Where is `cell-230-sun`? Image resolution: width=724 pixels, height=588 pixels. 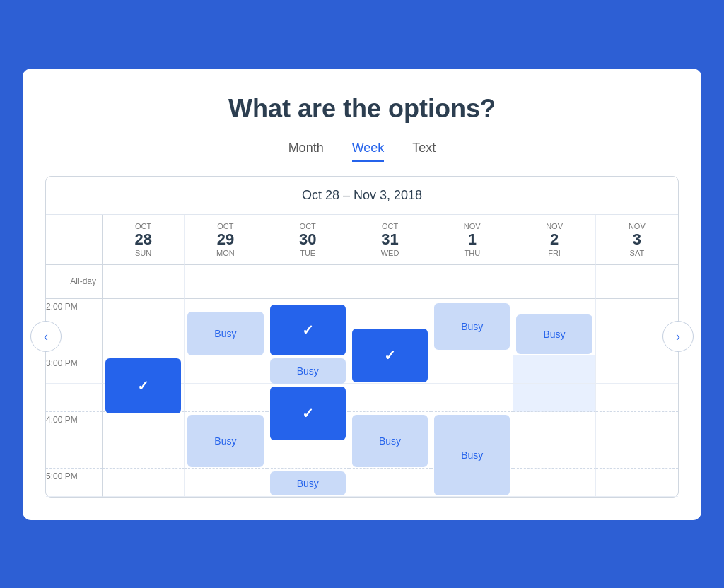 cell-230-sun is located at coordinates (144, 341).